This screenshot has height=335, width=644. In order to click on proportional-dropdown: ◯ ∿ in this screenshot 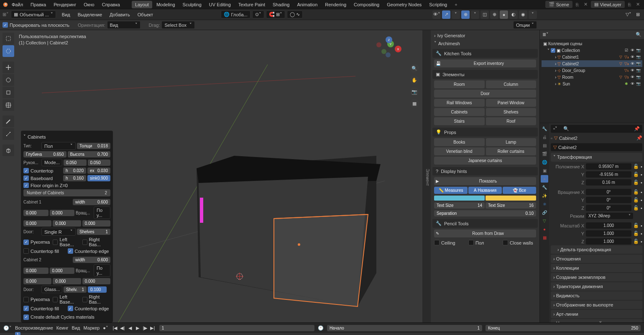, I will do `click(295, 14)`.